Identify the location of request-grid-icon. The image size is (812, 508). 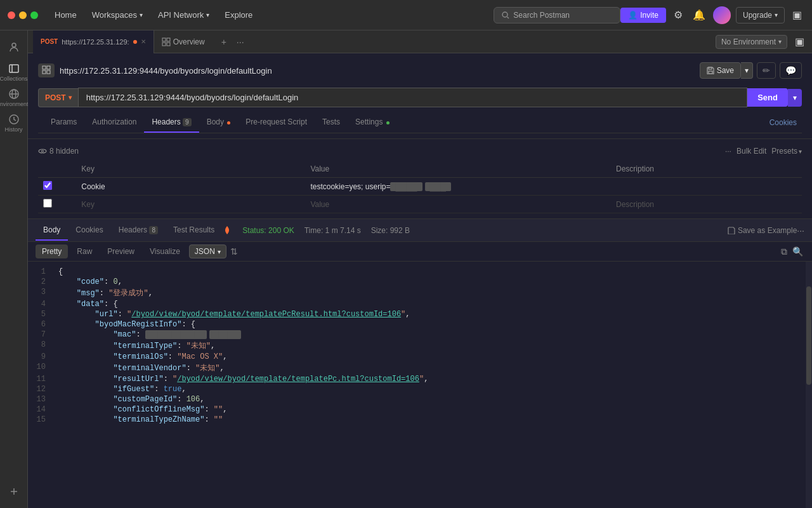
(46, 70).